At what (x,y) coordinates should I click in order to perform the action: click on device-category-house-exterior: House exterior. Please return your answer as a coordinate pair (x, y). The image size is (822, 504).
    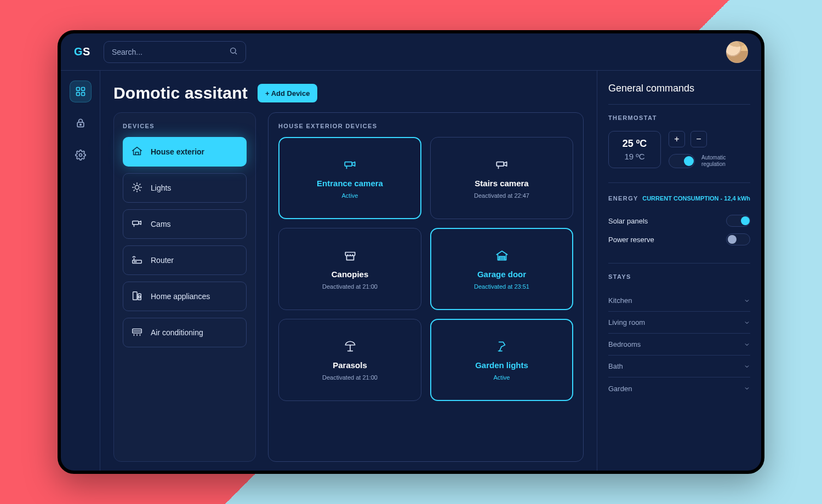
    Looking at the image, I should click on (185, 152).